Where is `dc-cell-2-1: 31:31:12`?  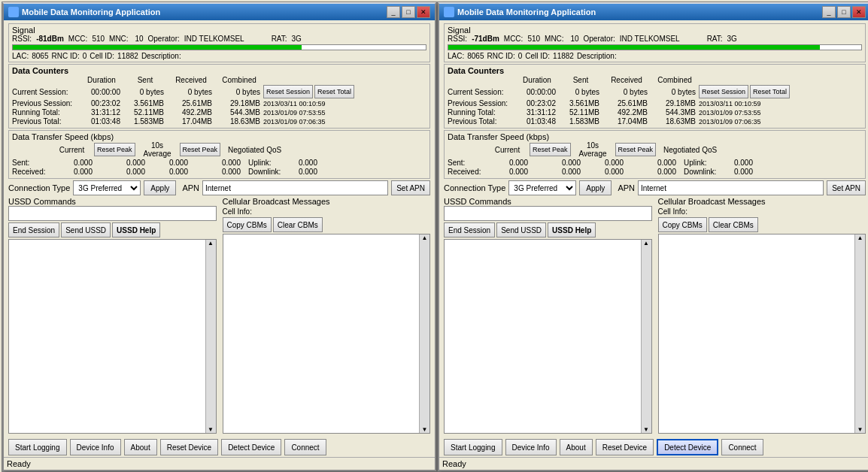 dc-cell-2-1: 31:31:12 is located at coordinates (537, 113).